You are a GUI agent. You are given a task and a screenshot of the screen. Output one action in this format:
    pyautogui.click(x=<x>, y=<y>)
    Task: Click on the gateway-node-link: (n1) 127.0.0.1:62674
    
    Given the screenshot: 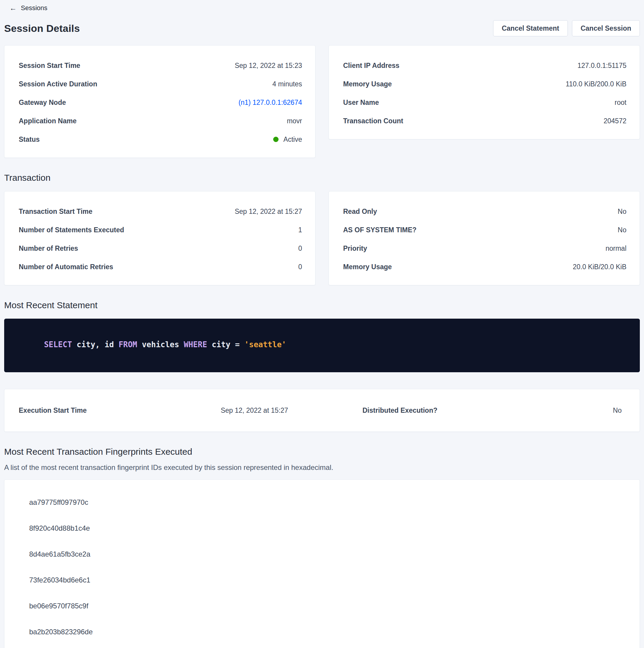 What is the action you would take?
    pyautogui.click(x=270, y=103)
    